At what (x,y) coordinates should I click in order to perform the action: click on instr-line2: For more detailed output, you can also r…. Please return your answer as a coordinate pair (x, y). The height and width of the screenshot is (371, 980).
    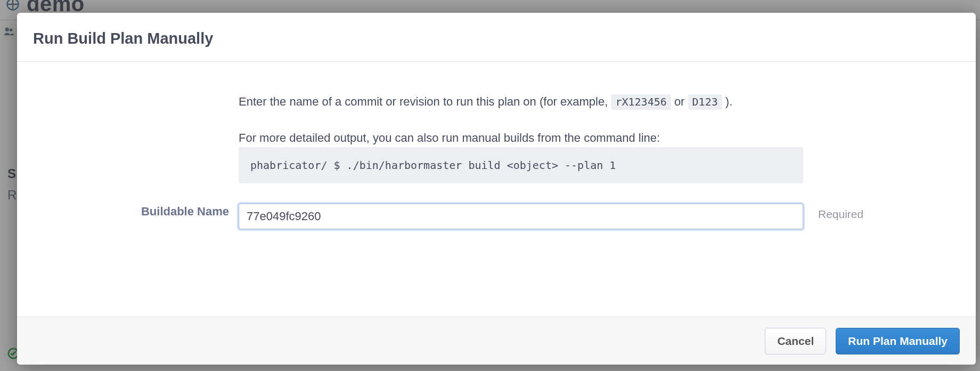
    Looking at the image, I should click on (521, 138).